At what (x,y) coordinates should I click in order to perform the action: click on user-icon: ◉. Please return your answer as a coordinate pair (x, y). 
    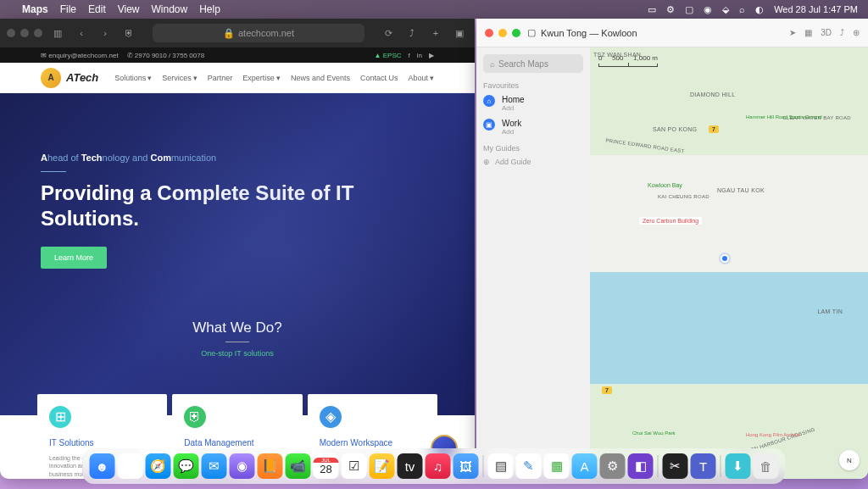
    Looking at the image, I should click on (708, 10).